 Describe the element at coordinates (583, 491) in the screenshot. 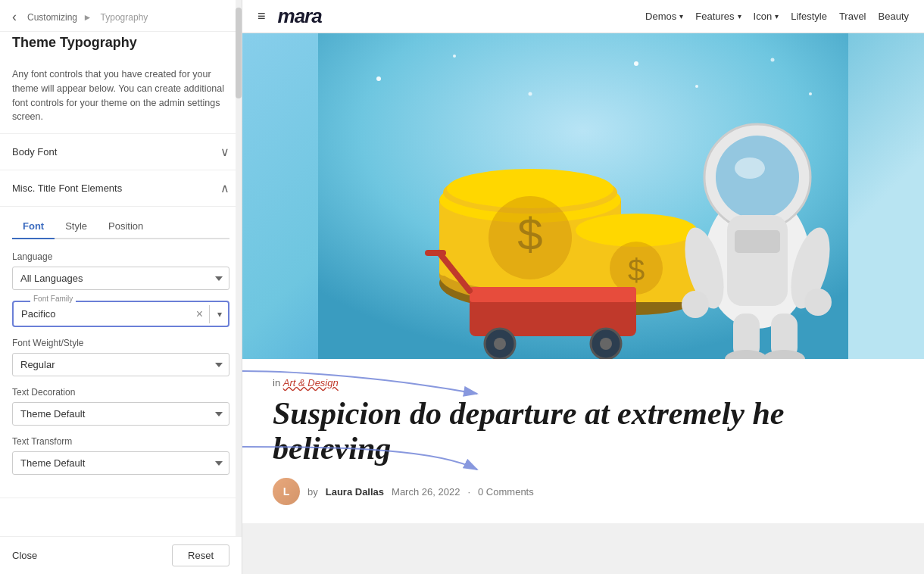

I see `article-meta: L by Laura Dallas March 26, 2022 · 0 Com…` at that location.